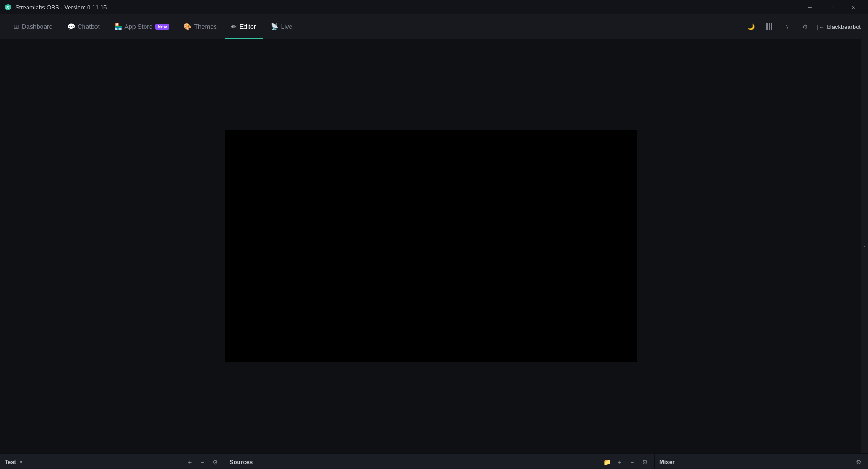 This screenshot has width=868, height=469. Describe the element at coordinates (187, 27) in the screenshot. I see `themes-icon: 🎨` at that location.